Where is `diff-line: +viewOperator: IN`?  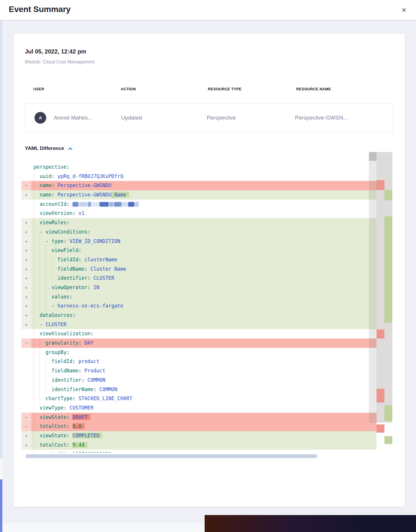 diff-line: +viewOperator: IN is located at coordinates (199, 288).